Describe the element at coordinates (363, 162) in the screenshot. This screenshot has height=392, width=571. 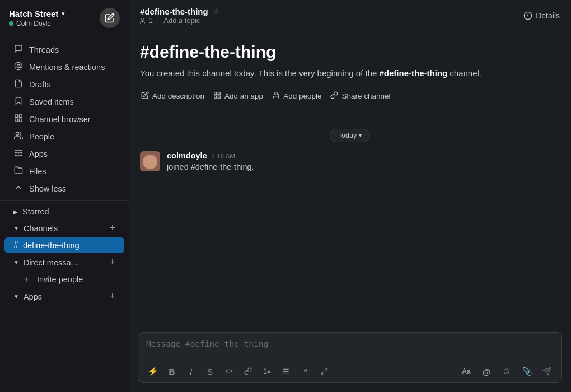
I see `message-content: colmdoyle 4:16 AM joined #define-the-thi…` at that location.